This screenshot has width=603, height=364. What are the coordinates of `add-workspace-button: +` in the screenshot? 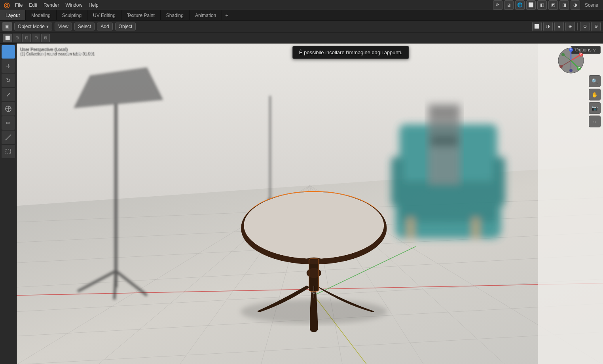 It's located at (227, 15).